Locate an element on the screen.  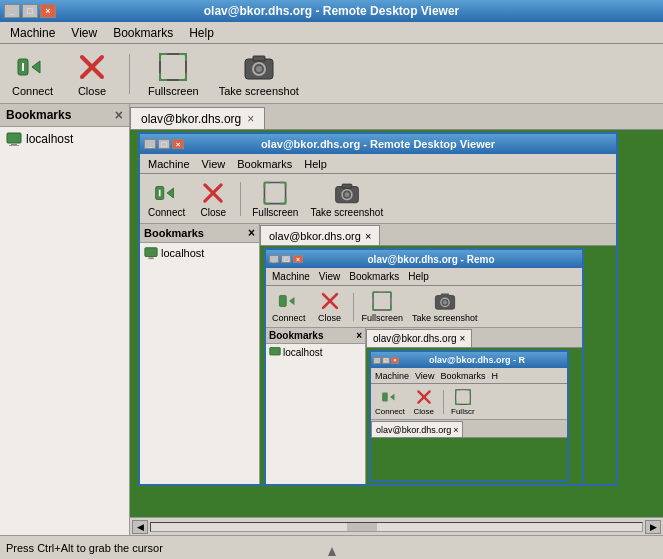
close-label: Close is located at coordinates (92, 91).